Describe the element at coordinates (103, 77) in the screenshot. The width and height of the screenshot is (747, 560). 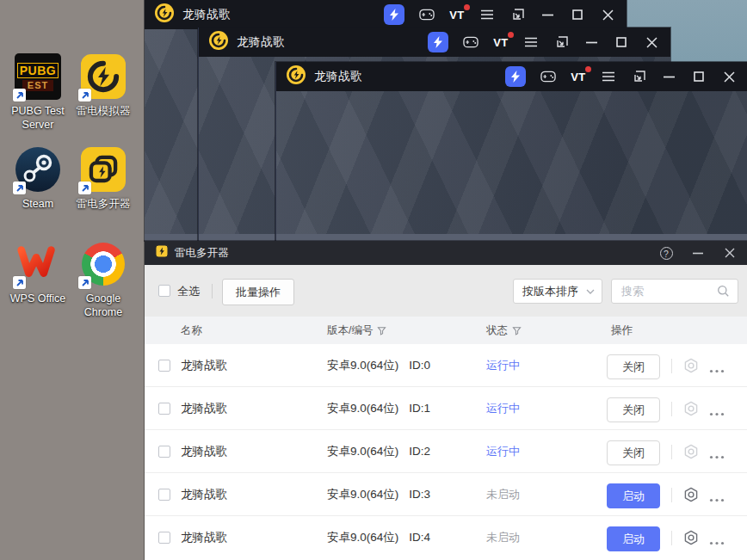
I see `ldplayer-icon` at that location.